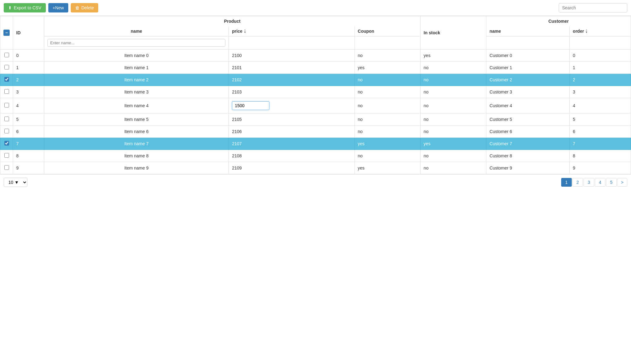 The width and height of the screenshot is (631, 364). Describe the element at coordinates (137, 31) in the screenshot. I see `th-name: name` at that location.